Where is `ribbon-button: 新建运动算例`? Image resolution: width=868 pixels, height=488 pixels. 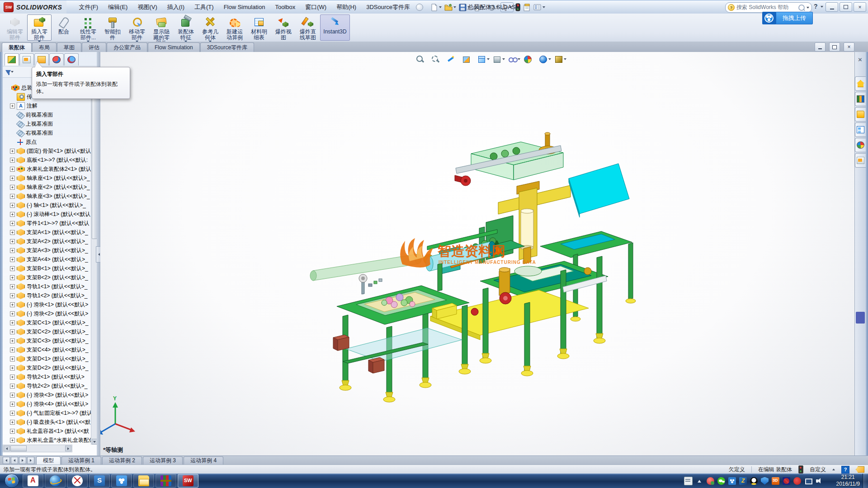
ribbon-button: 新建运动算例 is located at coordinates (235, 28).